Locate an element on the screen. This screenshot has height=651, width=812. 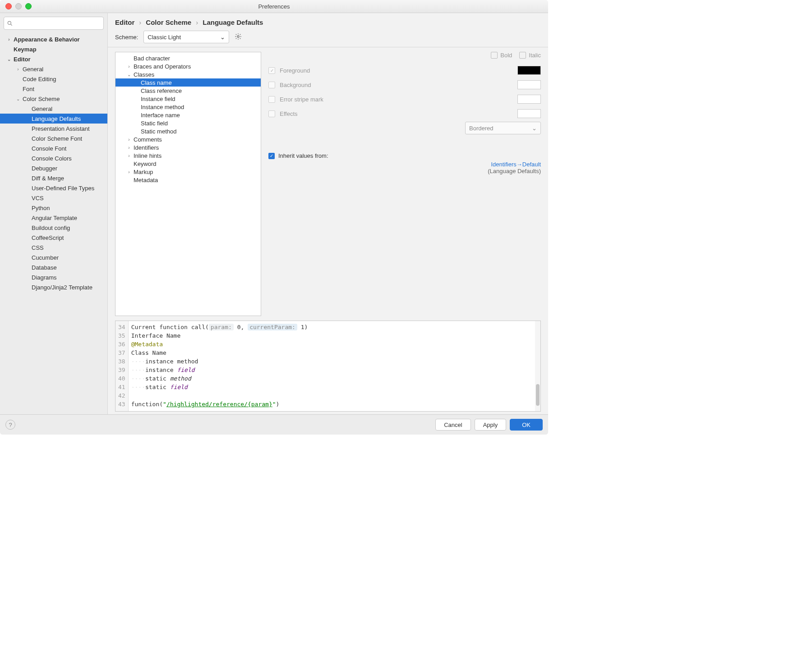
cancel-button: Cancel is located at coordinates (453, 425).